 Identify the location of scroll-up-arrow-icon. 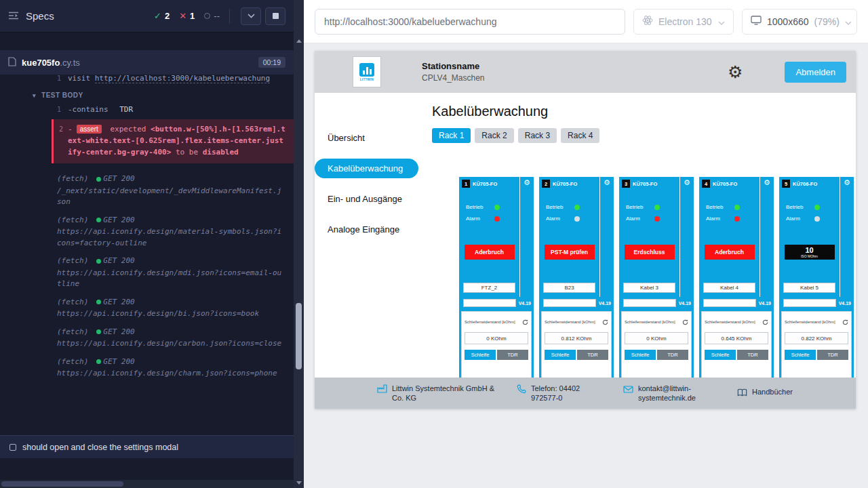
(299, 41).